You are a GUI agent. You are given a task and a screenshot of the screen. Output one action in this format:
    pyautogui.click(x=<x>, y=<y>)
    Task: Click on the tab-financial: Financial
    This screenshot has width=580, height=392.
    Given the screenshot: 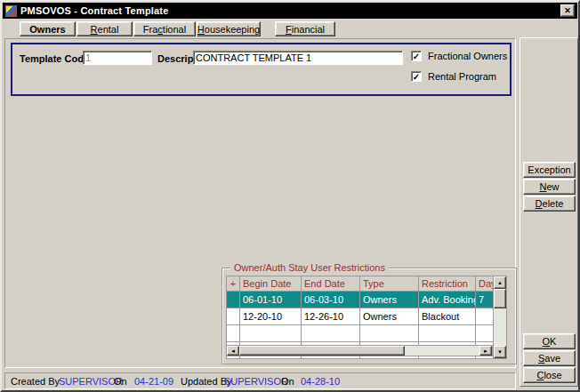 What is the action you would take?
    pyautogui.click(x=305, y=28)
    